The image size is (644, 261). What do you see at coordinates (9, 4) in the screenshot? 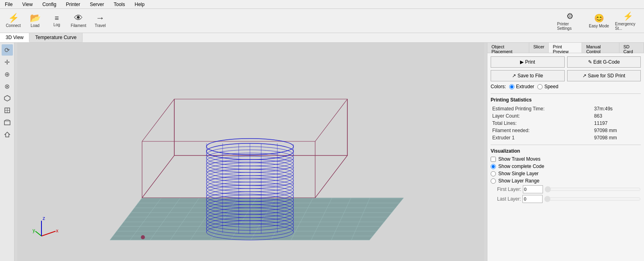
I see `menu-file: File` at bounding box center [9, 4].